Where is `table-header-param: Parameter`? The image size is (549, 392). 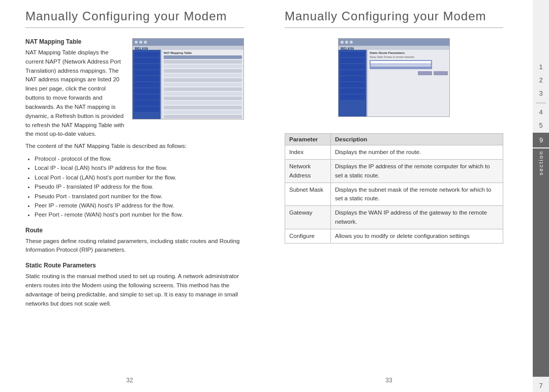 table-header-param: Parameter is located at coordinates (308, 139).